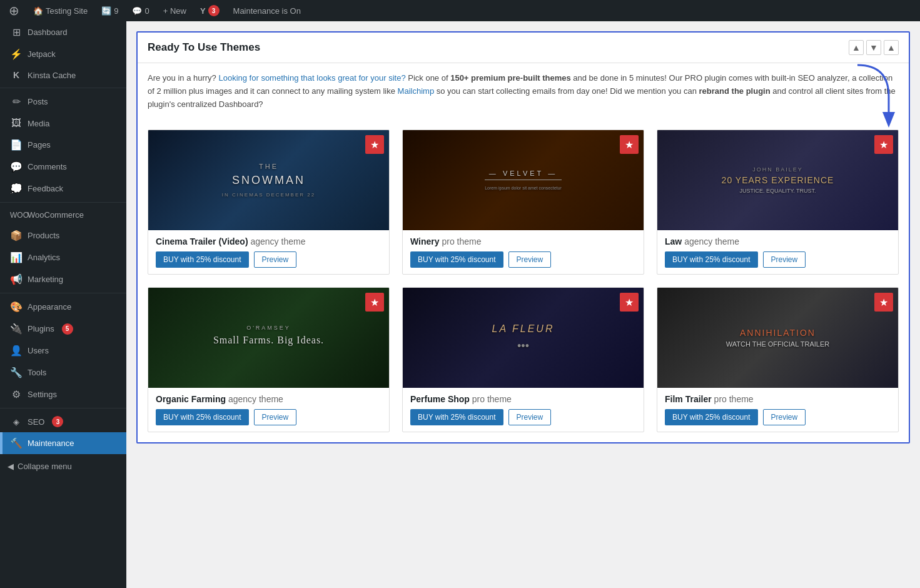 The image size is (920, 588). I want to click on sidebar-label-maintenance: Maintenance, so click(51, 443).